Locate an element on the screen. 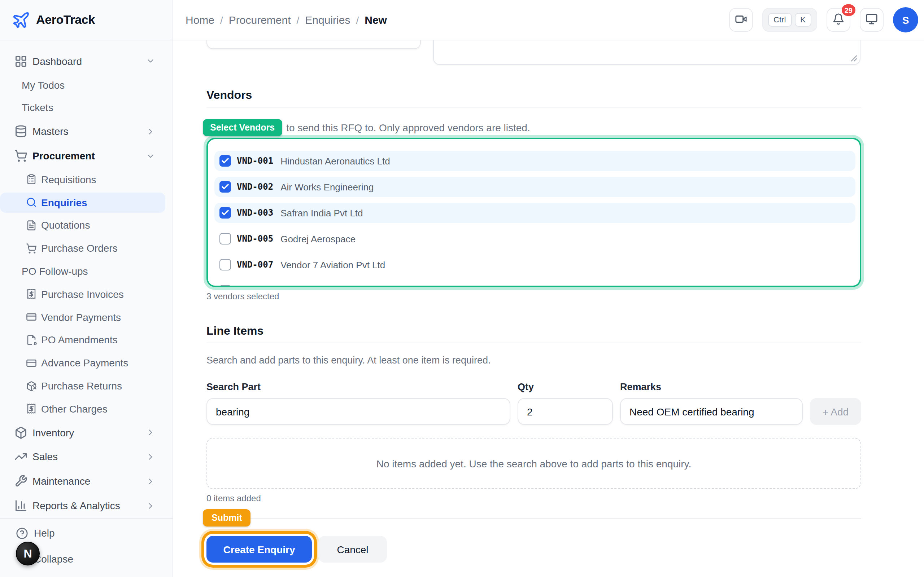 The height and width of the screenshot is (577, 924). qty-input: 2 is located at coordinates (565, 411).